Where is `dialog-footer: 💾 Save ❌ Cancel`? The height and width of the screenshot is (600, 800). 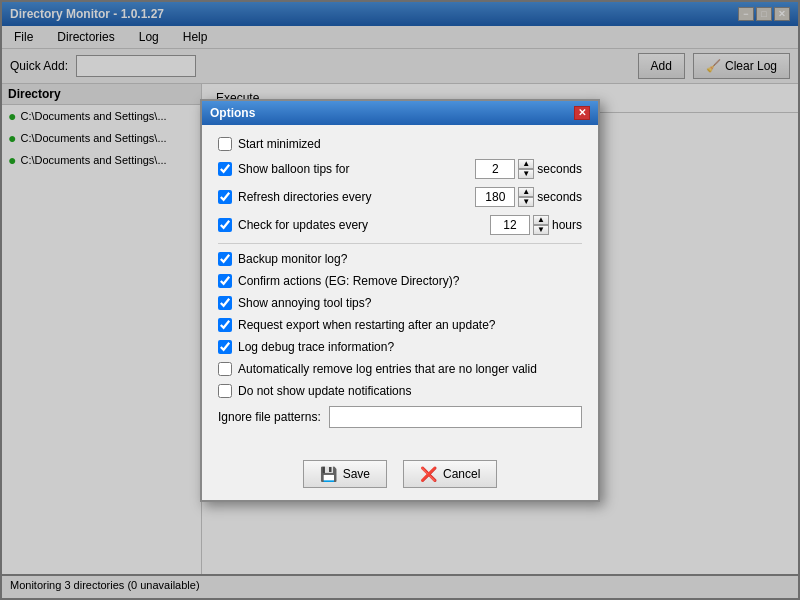
dialog-footer: 💾 Save ❌ Cancel is located at coordinates (400, 476).